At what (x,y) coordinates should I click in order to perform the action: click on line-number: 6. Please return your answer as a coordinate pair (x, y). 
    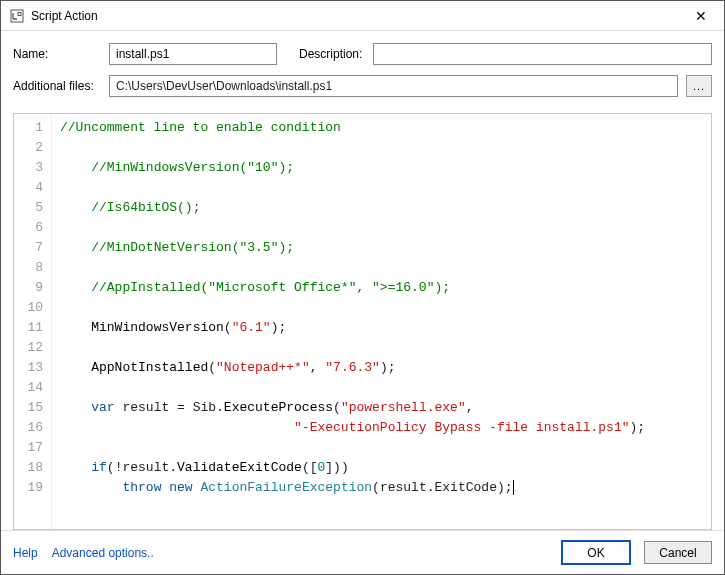
    Looking at the image, I should click on (28, 228).